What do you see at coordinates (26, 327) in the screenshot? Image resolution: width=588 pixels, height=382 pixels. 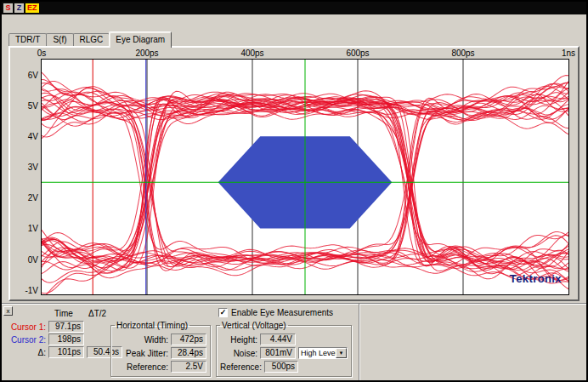 I see `cursor1-label: Cursor 1:` at bounding box center [26, 327].